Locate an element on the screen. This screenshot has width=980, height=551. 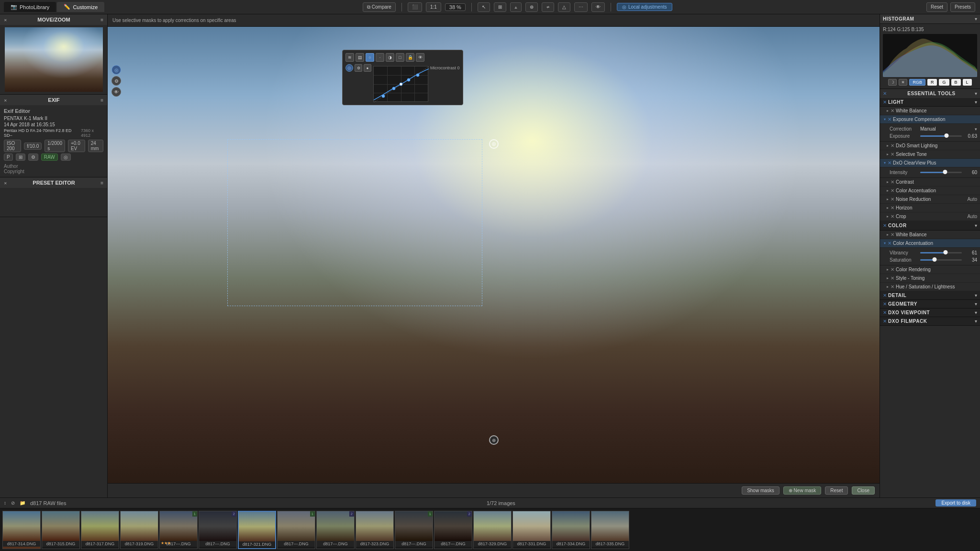
dvp-x: ✕ is located at coordinates (885, 313).